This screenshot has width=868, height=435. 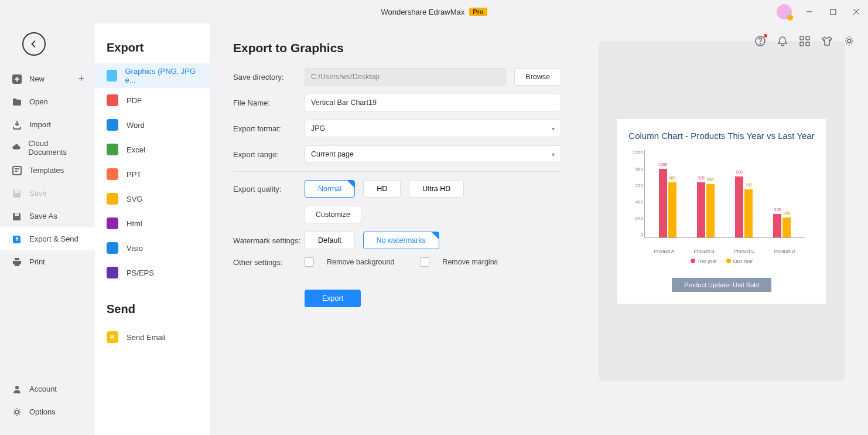 I want to click on gear-icon, so click(x=849, y=41).